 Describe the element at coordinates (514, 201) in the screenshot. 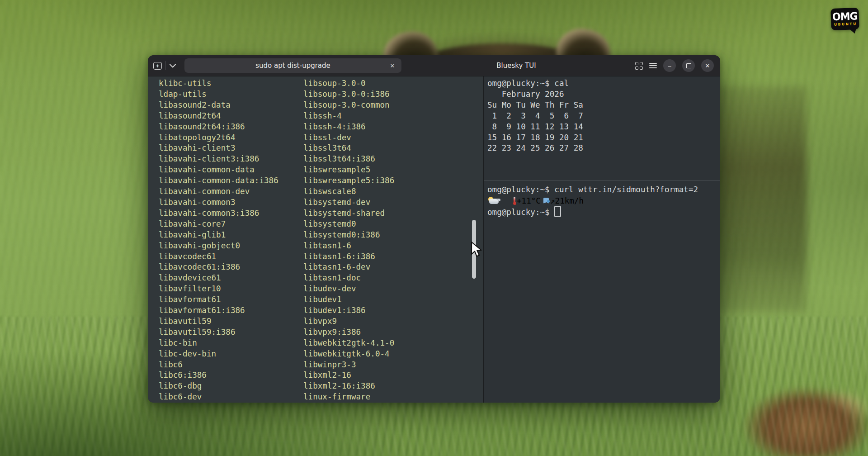

I see `thermometer-icon` at that location.